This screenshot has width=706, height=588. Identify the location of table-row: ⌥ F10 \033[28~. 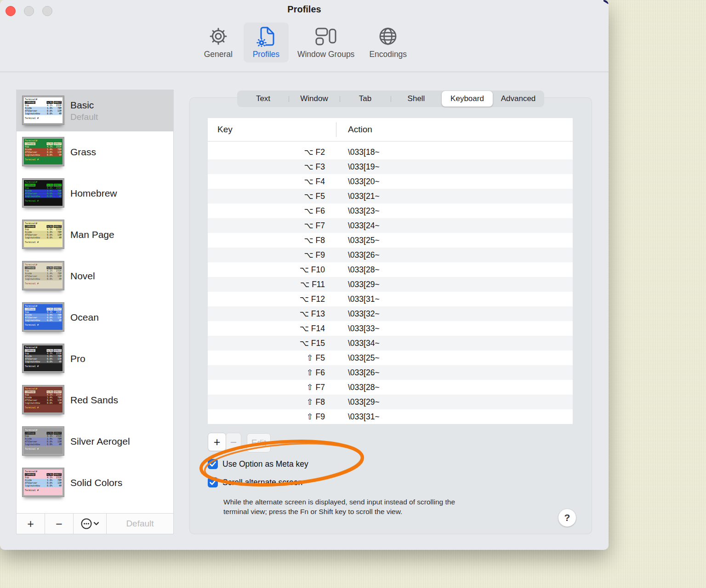
(390, 270).